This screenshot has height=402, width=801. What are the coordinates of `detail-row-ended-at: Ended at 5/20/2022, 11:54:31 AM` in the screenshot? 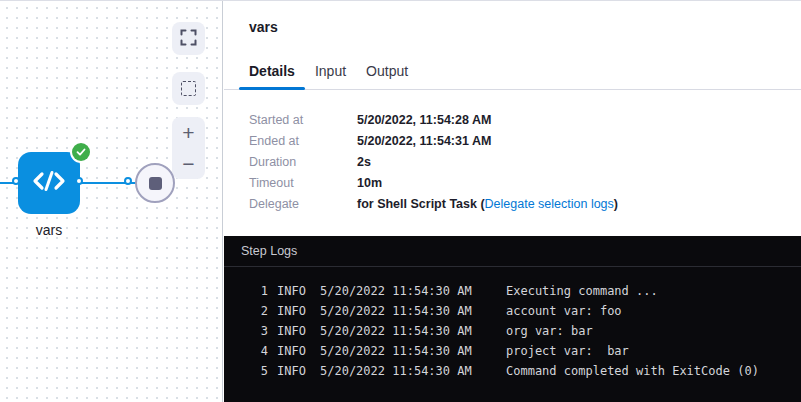 It's located at (525, 142).